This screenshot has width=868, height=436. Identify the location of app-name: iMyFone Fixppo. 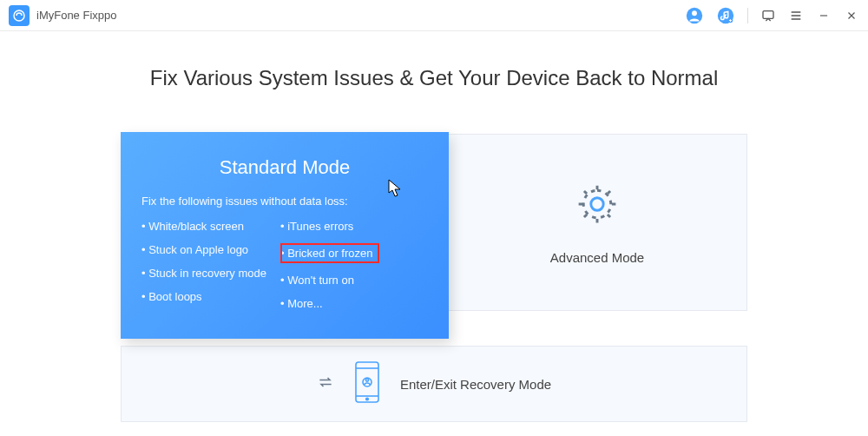
(76, 16).